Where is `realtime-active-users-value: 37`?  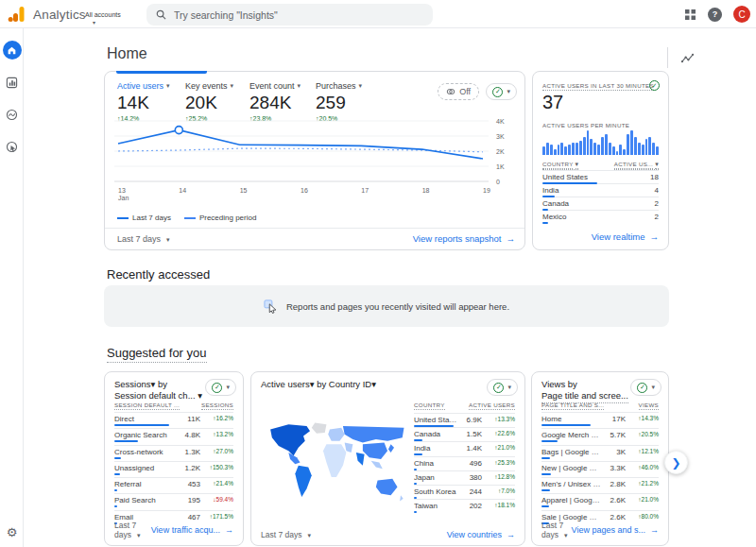
realtime-active-users-value: 37 is located at coordinates (553, 102).